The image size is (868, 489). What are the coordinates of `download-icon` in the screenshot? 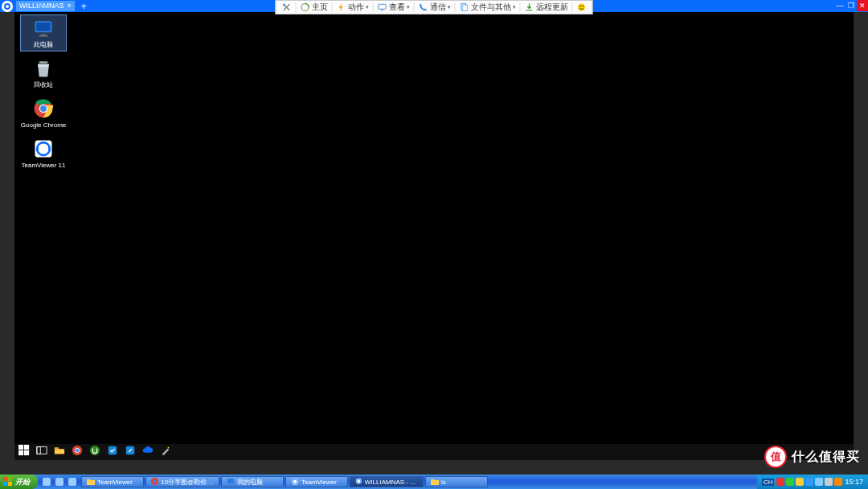 It's located at (530, 7).